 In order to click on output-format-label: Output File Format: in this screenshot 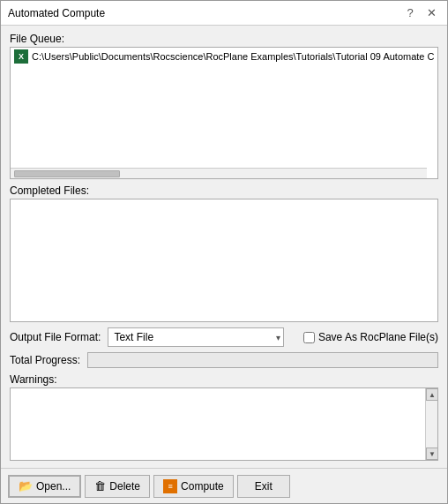, I will do `click(55, 337)`.